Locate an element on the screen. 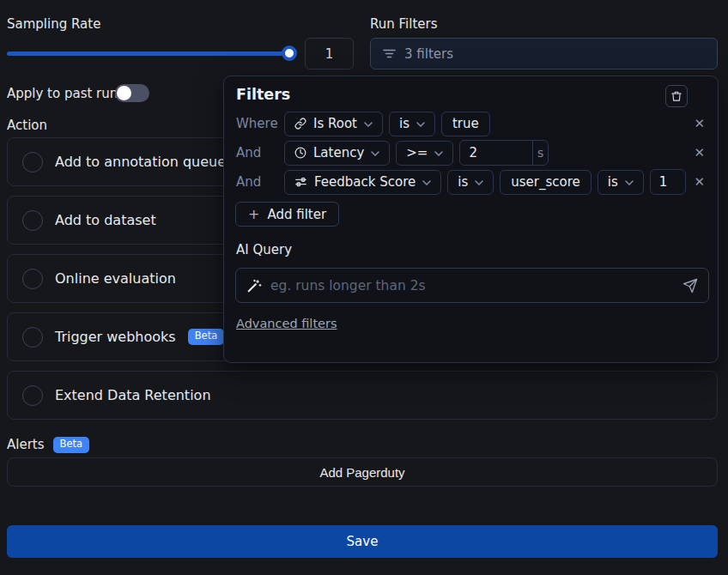 The height and width of the screenshot is (575, 728). filter-row-is-root: Where Is Root is true ✕ is located at coordinates (470, 124).